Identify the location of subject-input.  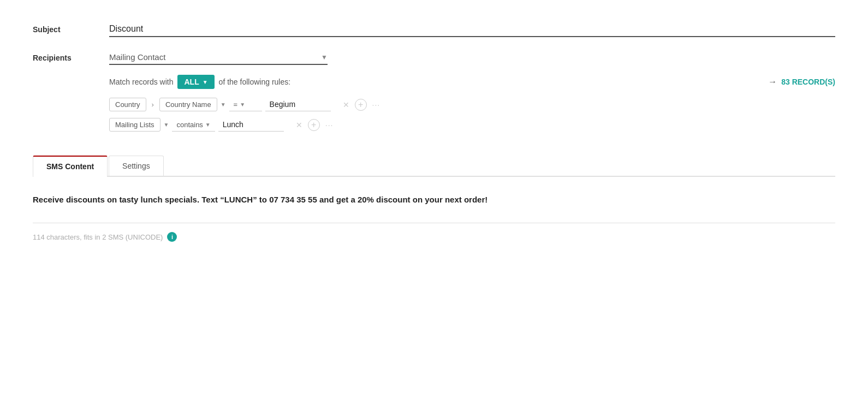
(472, 29).